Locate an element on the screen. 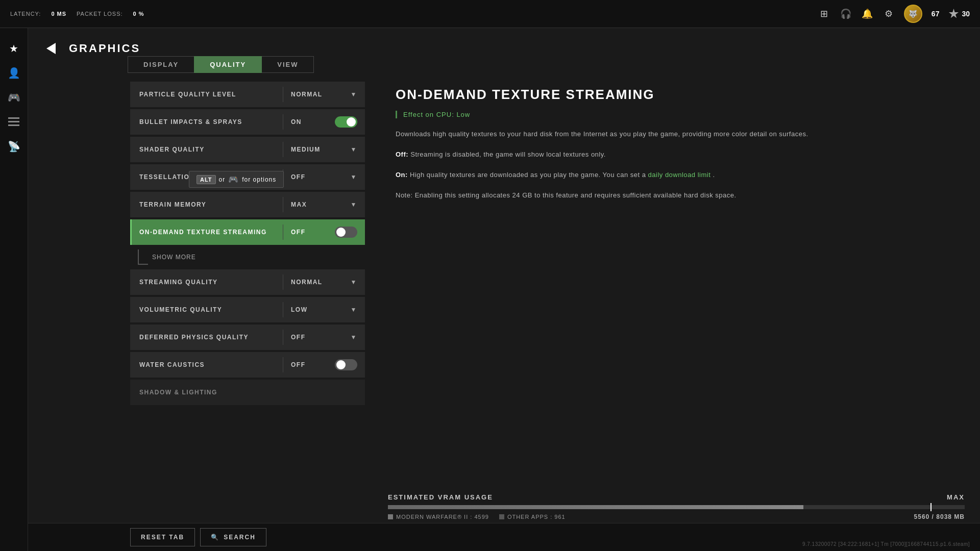 The width and height of the screenshot is (980, 551). terrain-memory-value: MAX ▼ is located at coordinates (324, 205).